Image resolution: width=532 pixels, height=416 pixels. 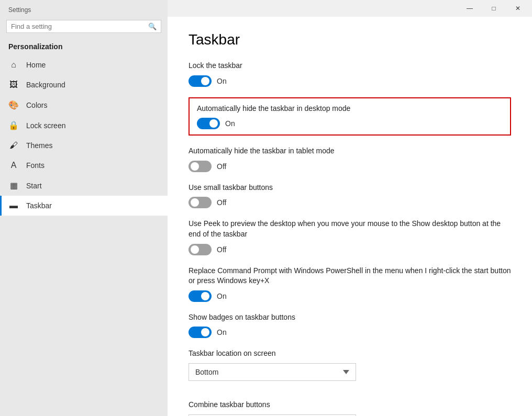 What do you see at coordinates (14, 85) in the screenshot?
I see `background-icon: 🖼` at bounding box center [14, 85].